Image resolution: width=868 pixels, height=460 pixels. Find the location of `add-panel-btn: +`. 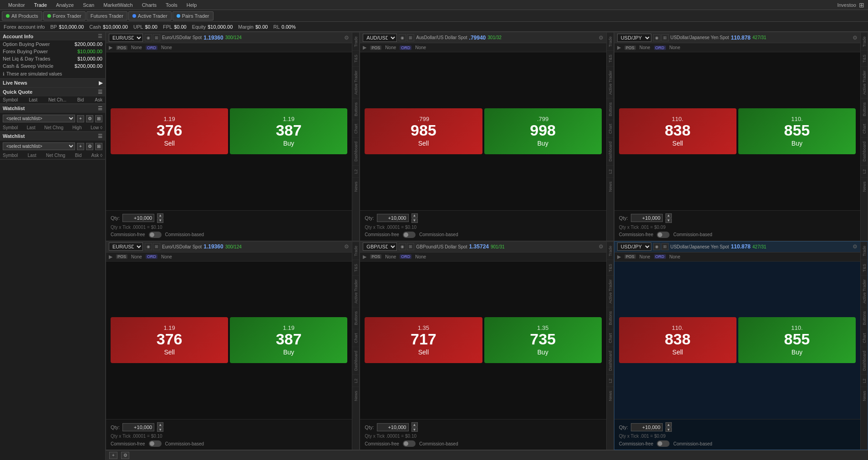

add-panel-btn: + is located at coordinates (113, 455).